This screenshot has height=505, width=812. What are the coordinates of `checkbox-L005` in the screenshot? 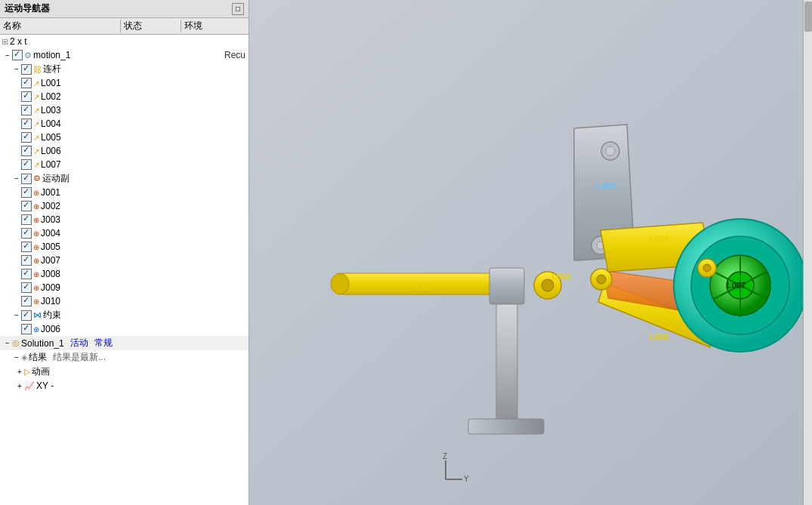 It's located at (26, 137).